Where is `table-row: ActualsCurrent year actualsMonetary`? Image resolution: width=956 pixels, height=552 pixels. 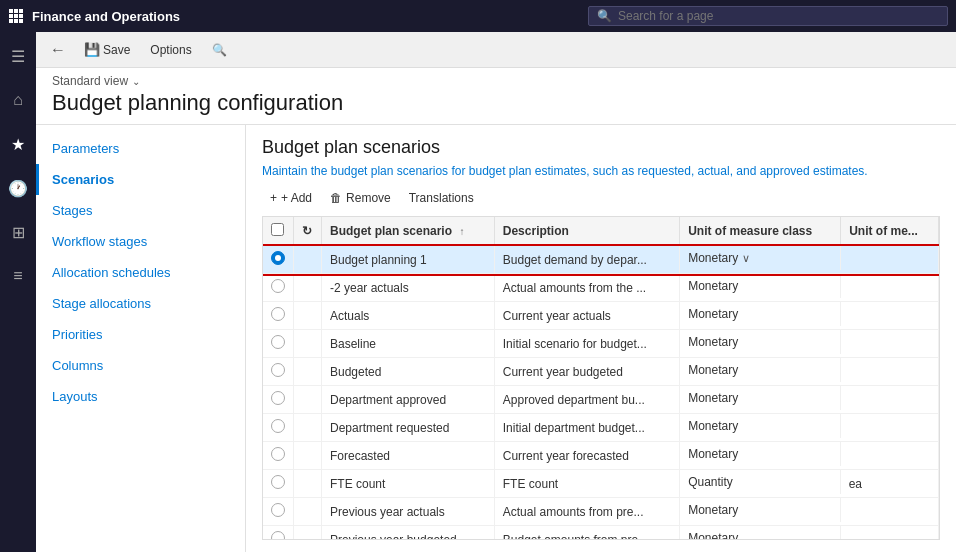
table-row: ActualsCurrent year actualsMonetary is located at coordinates (601, 316).